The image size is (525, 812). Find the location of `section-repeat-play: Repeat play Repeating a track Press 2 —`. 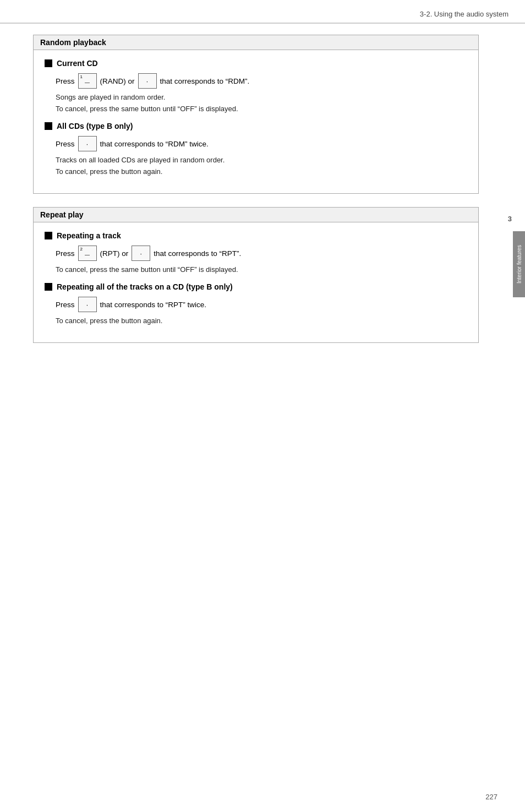

section-repeat-play: Repeat play Repeating a track Press 2 — is located at coordinates (256, 275).